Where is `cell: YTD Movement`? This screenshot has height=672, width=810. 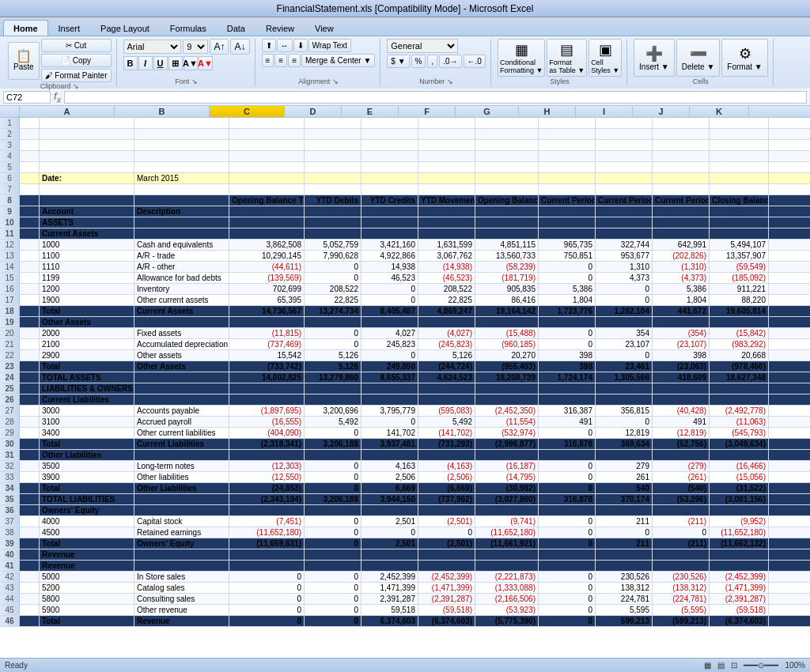 cell: YTD Movement is located at coordinates (447, 201).